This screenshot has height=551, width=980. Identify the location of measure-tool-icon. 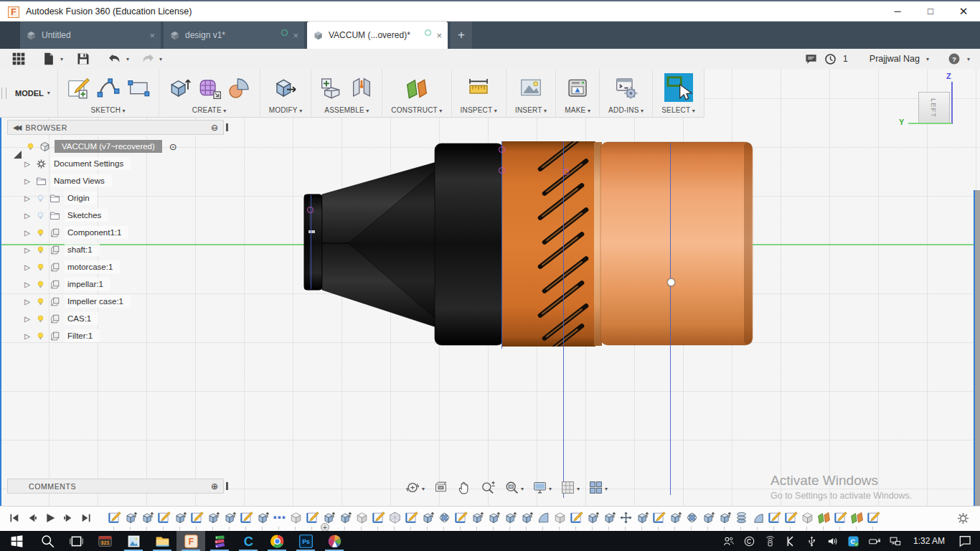
(479, 88).